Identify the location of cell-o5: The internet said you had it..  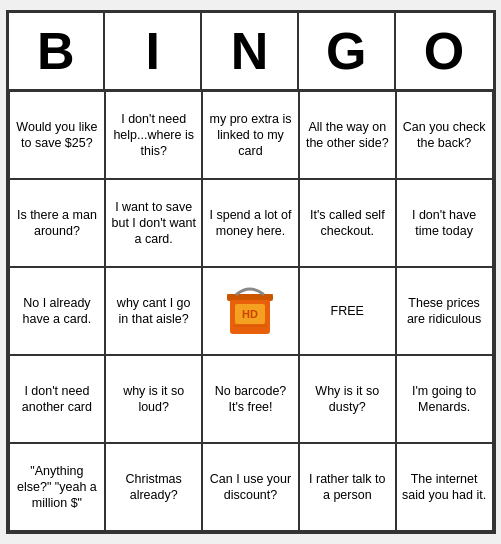
(444, 487).